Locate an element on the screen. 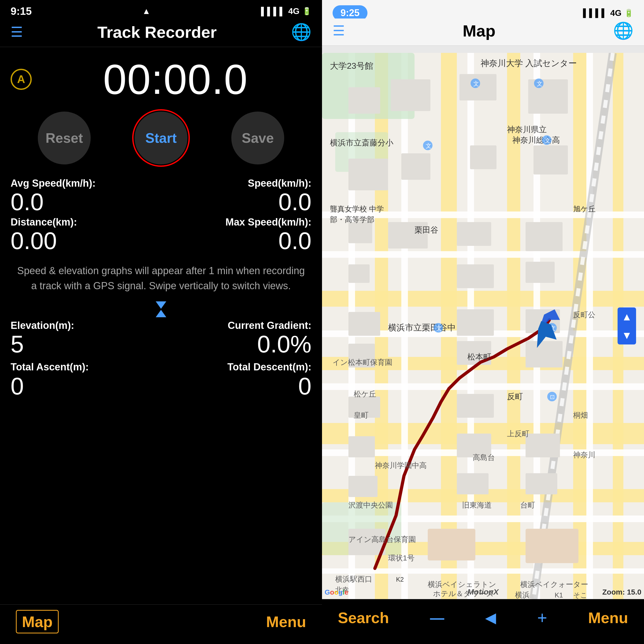 The width and height of the screenshot is (644, 644). time-left: 9:15 is located at coordinates (21, 11).